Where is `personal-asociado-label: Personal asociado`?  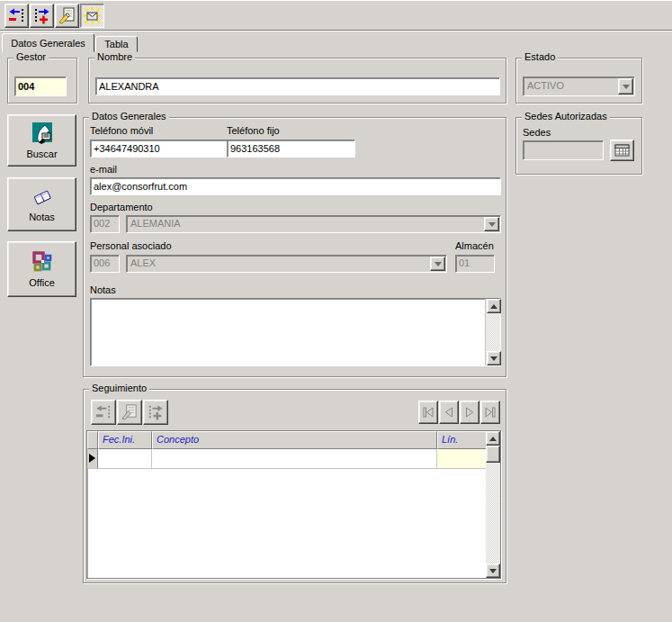
personal-asociado-label: Personal asociado is located at coordinates (131, 246).